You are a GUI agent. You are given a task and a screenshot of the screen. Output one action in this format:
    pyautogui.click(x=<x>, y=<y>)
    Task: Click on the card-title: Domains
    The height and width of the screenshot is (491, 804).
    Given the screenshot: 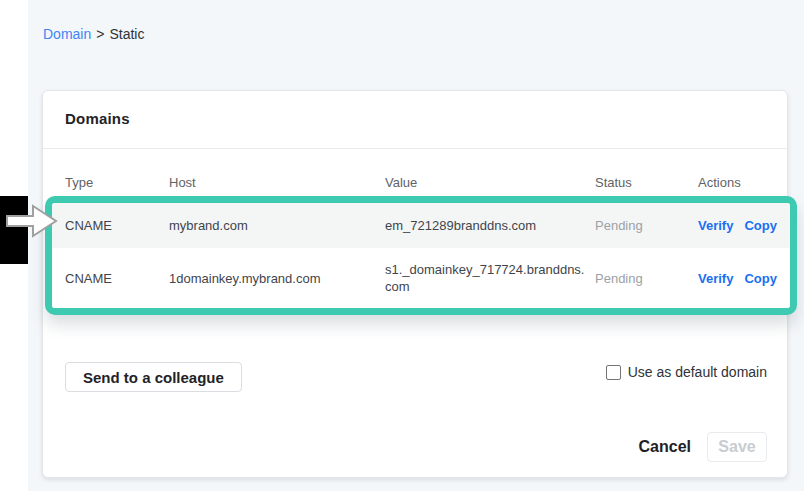 What is the action you would take?
    pyautogui.click(x=98, y=118)
    